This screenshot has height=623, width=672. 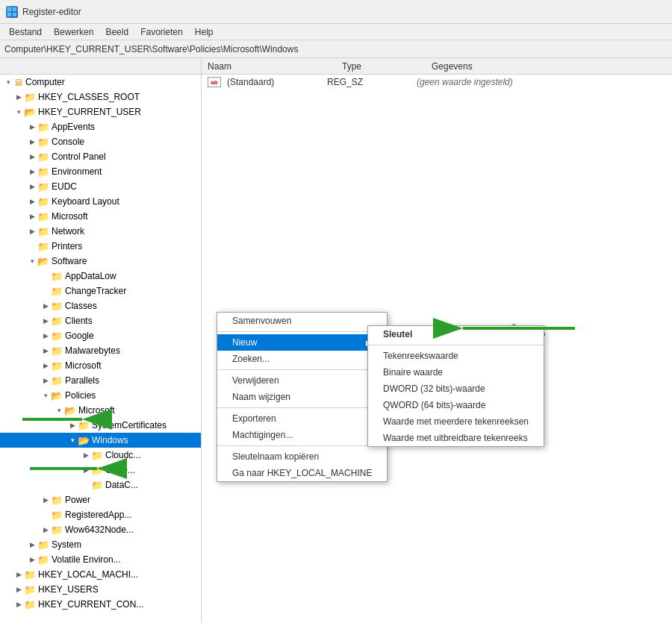 What do you see at coordinates (100, 187) in the screenshot?
I see `tree-item-eudc: ▶ 📁 EUDC` at bounding box center [100, 187].